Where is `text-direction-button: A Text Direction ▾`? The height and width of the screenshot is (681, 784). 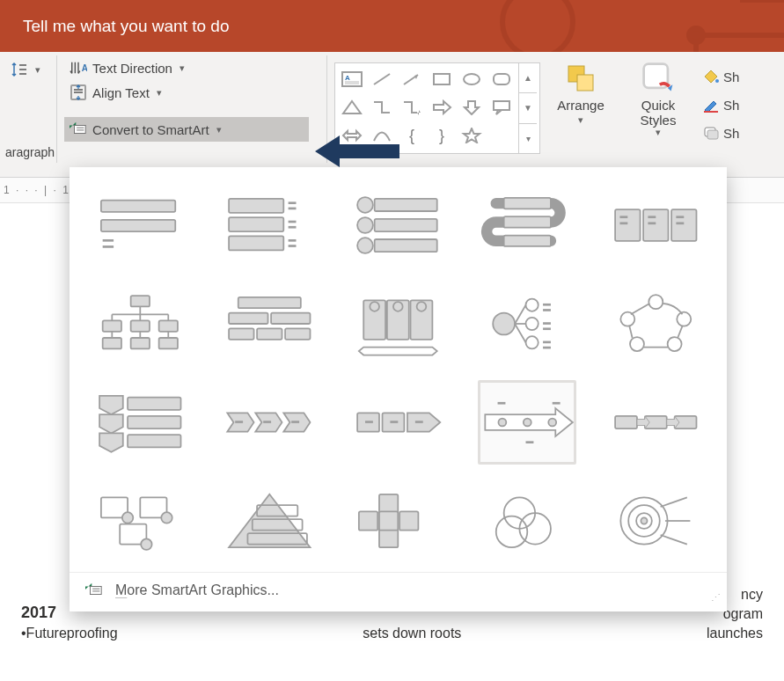 text-direction-button: A Text Direction ▾ is located at coordinates (192, 68).